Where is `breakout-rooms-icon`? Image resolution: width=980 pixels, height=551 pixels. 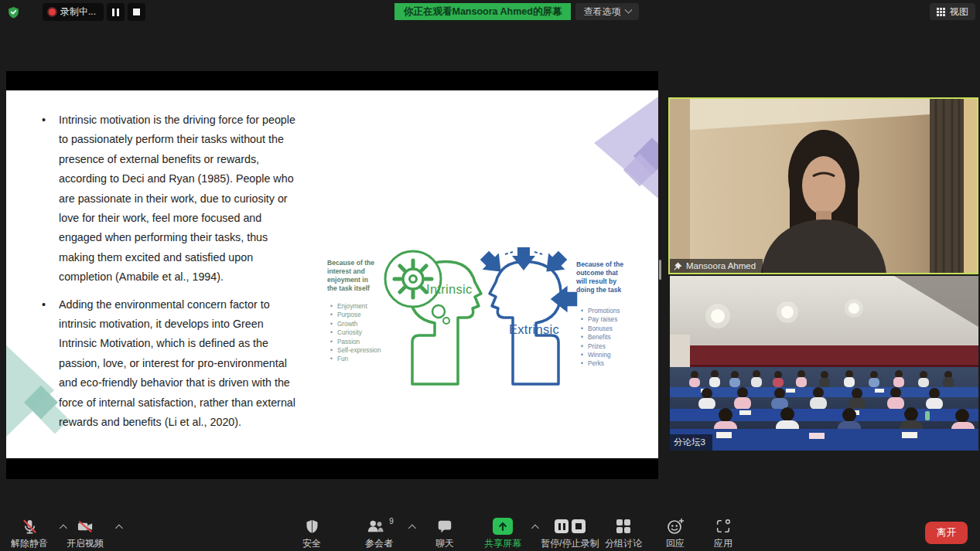 breakout-rooms-icon is located at coordinates (623, 527).